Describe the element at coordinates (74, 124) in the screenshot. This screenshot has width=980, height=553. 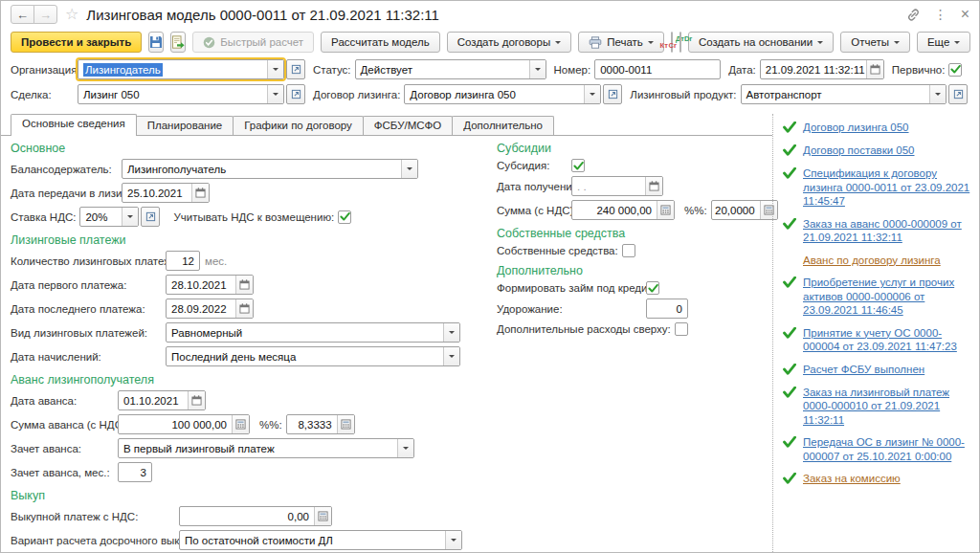
I see `tab-main-info: Основные сведения` at that location.